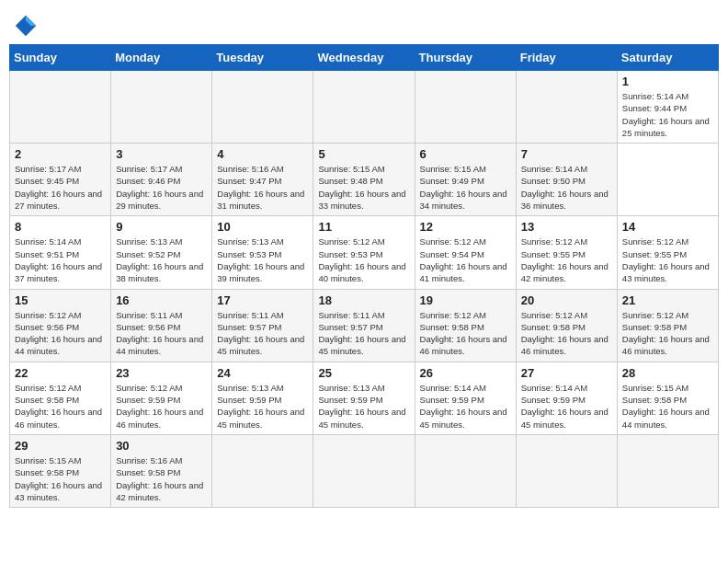  Describe the element at coordinates (26, 26) in the screenshot. I see `logo-icon` at that location.